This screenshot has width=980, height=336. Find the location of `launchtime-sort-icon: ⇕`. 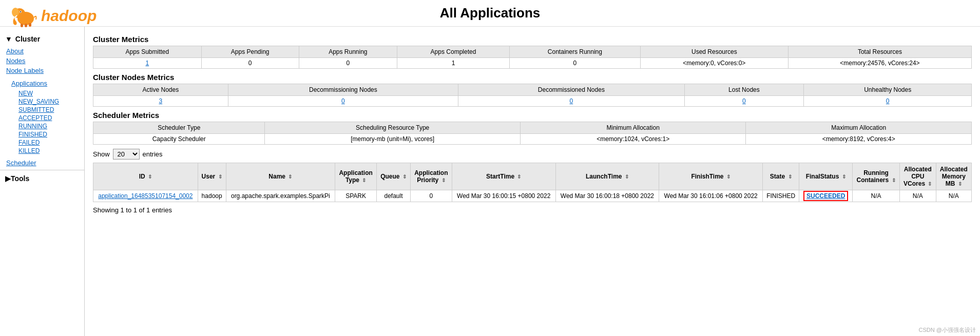

launchtime-sort-icon: ⇕ is located at coordinates (627, 176).